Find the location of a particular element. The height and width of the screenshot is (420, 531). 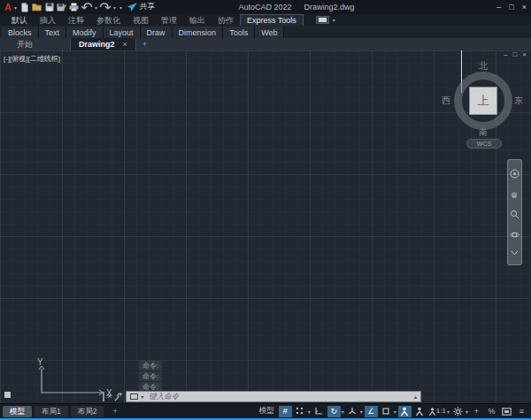

tab-drawing2: Drawing2 × is located at coordinates (103, 44).